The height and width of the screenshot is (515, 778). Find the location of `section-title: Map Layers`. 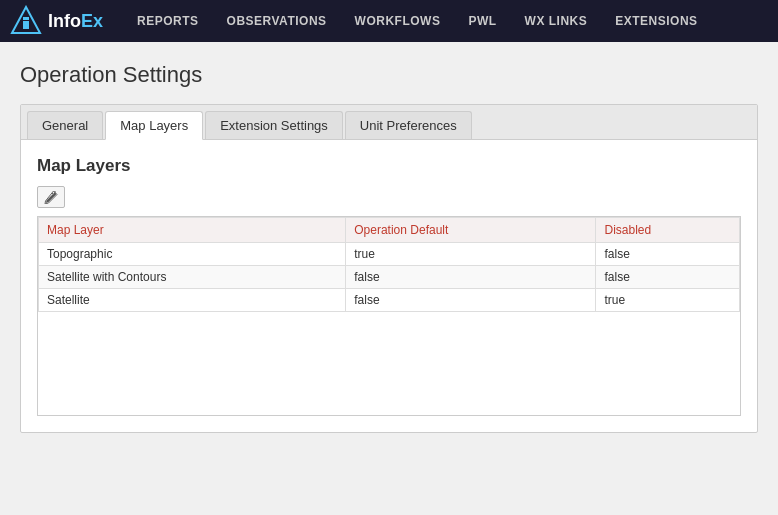

section-title: Map Layers is located at coordinates (389, 166).